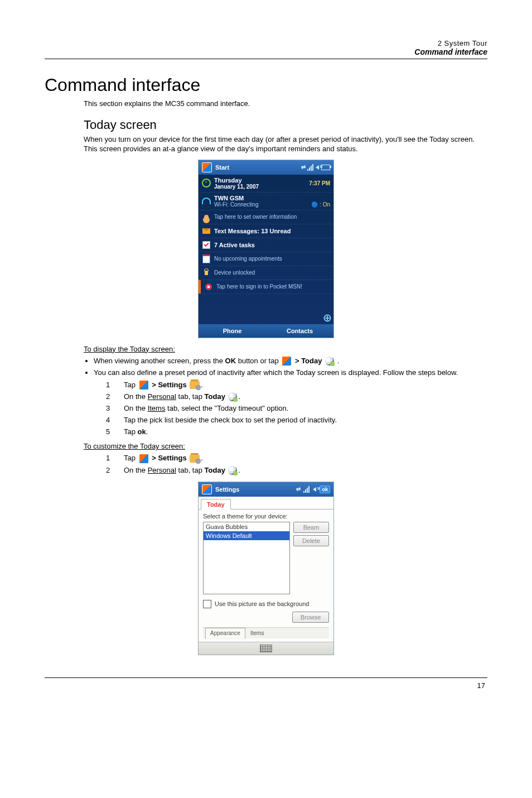  Describe the element at coordinates (246, 527) in the screenshot. I see `theme-item-1: Guava Bubbles` at that location.